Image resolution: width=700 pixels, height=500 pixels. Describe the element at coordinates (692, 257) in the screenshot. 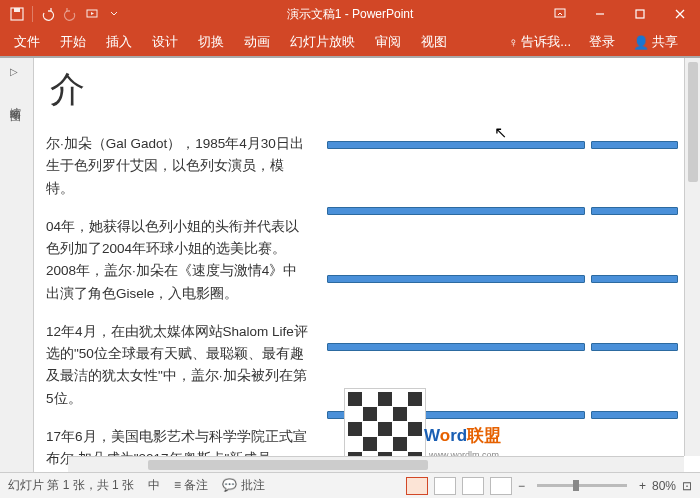

I see `vertical-scrollbar` at that location.